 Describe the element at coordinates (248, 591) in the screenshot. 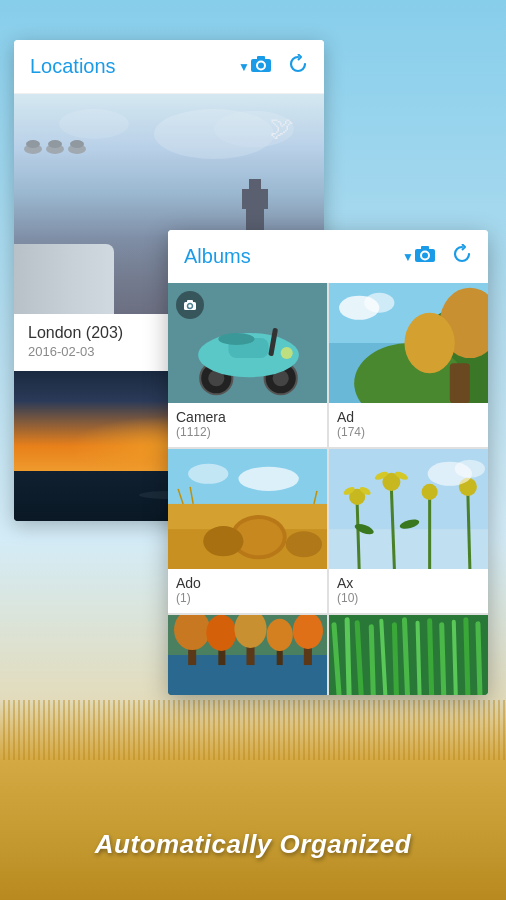

I see `ado-label: Ado (1)` at that location.